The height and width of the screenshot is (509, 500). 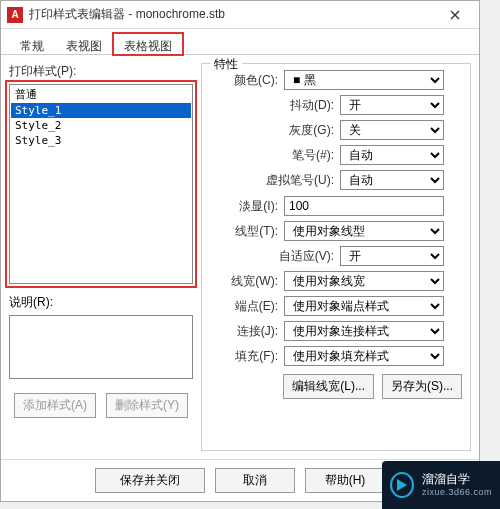 I want to click on description-textarea, so click(x=101, y=347).